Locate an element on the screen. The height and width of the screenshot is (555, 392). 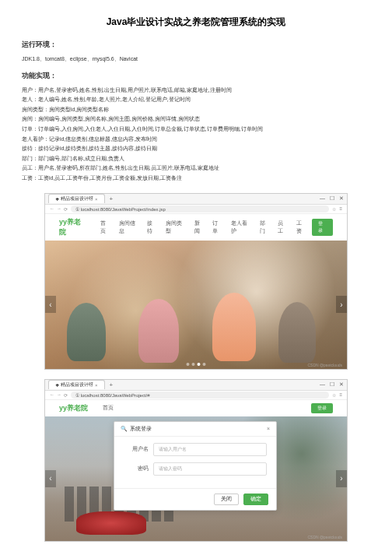
site-nav: yy养老院 首页 房间信息 接待 房间类型 新闻 订单 老人看护 部门 员工 工… is located at coordinates (196, 227).